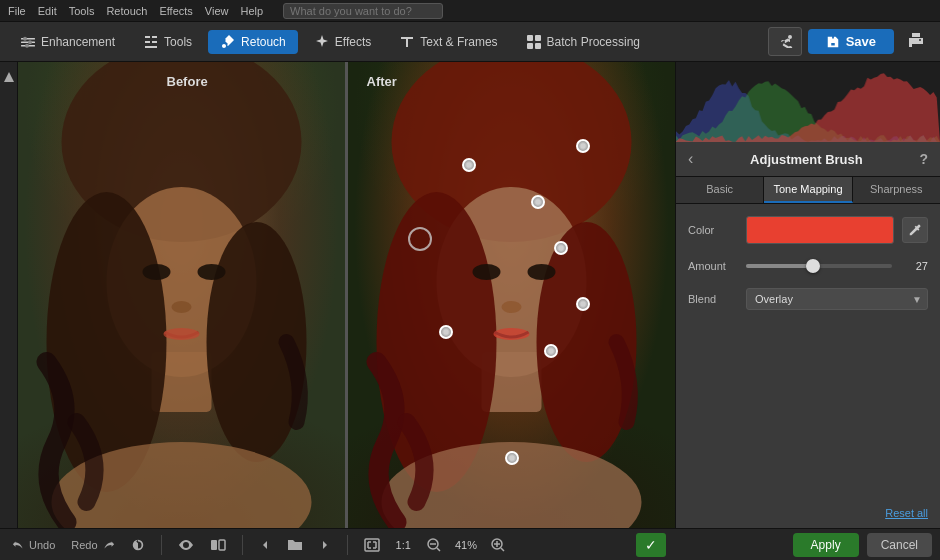  I want to click on color-label: Color, so click(713, 230).